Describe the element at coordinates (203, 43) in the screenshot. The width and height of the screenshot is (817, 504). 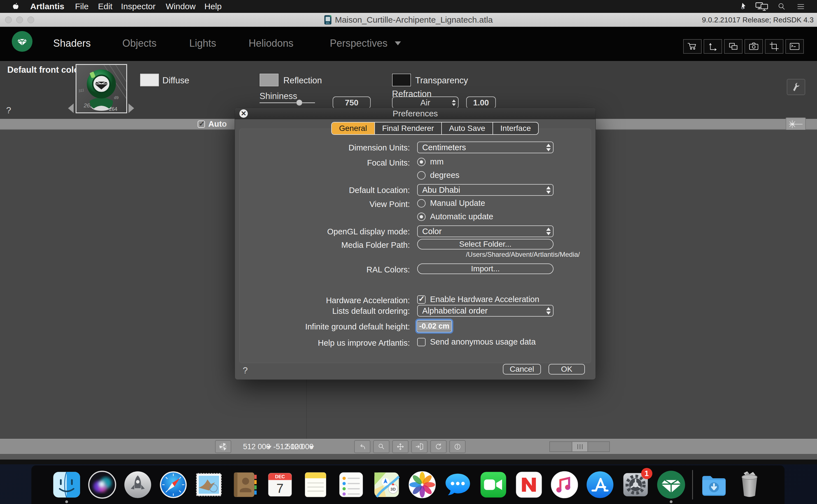
I see `tab-lights: Lights` at that location.